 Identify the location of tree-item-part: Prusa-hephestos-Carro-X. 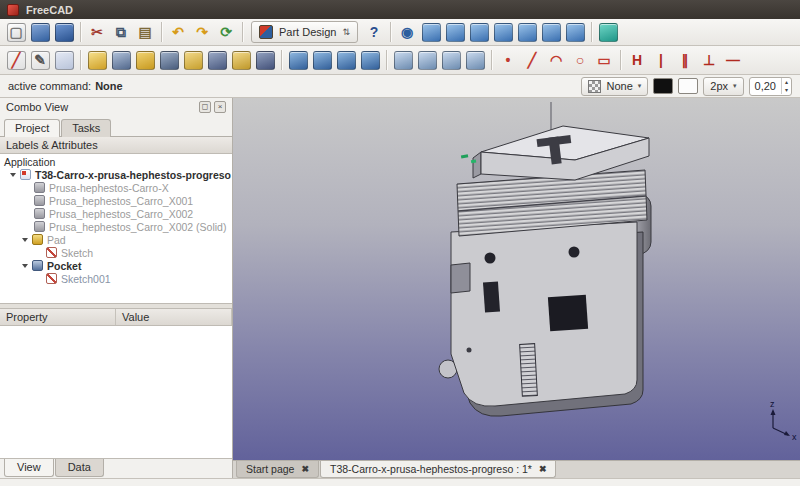
(116, 188).